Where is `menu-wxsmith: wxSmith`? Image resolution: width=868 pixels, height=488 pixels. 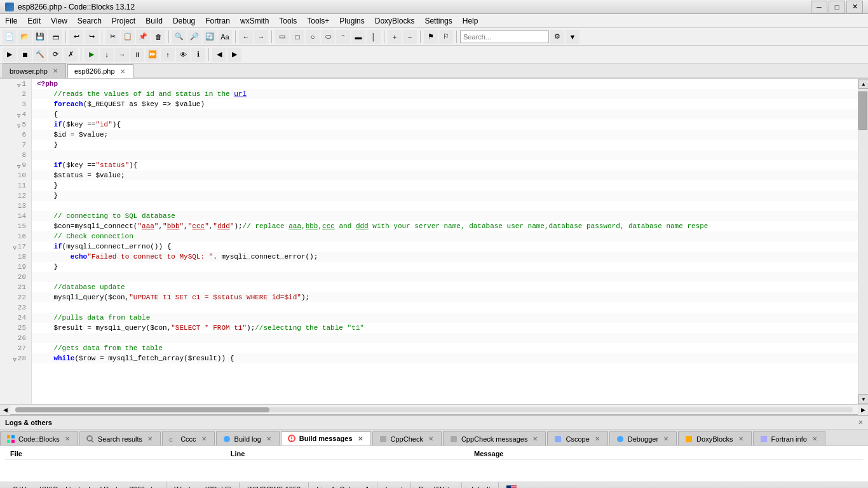 menu-wxsmith: wxSmith is located at coordinates (254, 21).